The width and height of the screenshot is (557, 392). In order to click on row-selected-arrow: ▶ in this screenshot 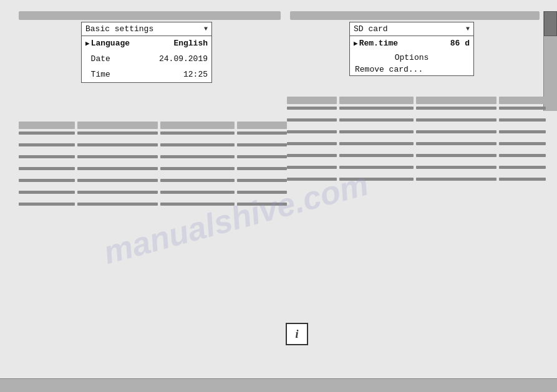, I will do `click(87, 44)`.